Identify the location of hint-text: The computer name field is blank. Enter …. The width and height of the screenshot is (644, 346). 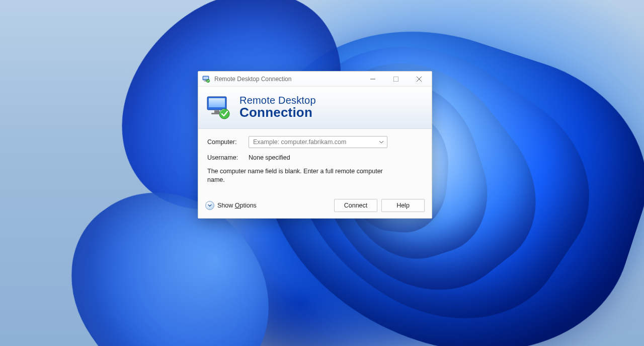
(303, 176).